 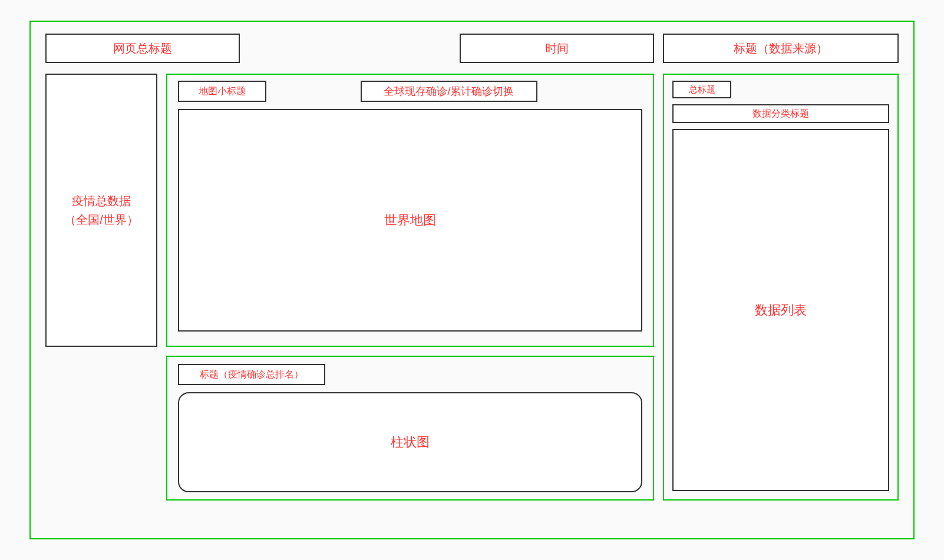 I want to click on epidemic-summary-label: 疫情总数据 （全国/世界）, so click(x=101, y=210).